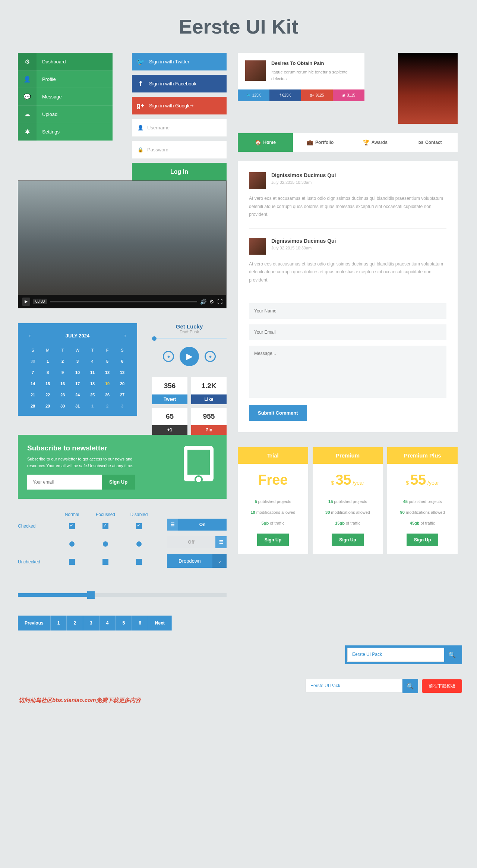  Describe the element at coordinates (75, 623) in the screenshot. I see `page-button: 2` at that location.